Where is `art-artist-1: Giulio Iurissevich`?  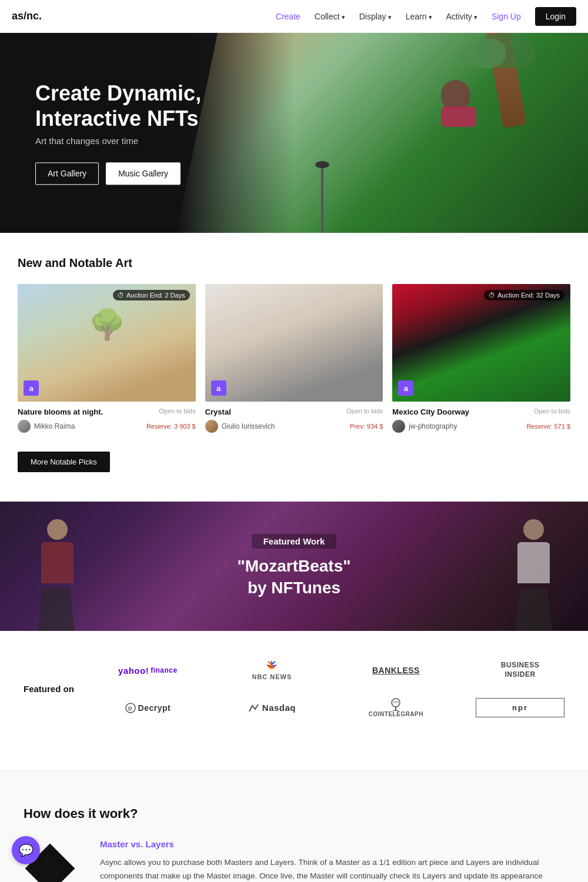
art-artist-1: Giulio Iurissevich is located at coordinates (240, 426).